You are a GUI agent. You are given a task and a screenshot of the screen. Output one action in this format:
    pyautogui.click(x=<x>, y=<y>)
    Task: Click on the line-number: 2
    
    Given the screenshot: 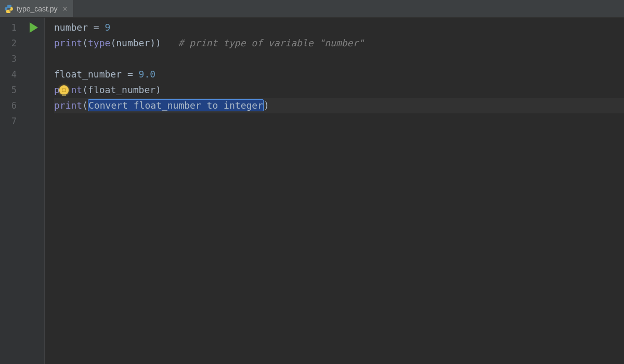 What is the action you would take?
    pyautogui.click(x=11, y=43)
    